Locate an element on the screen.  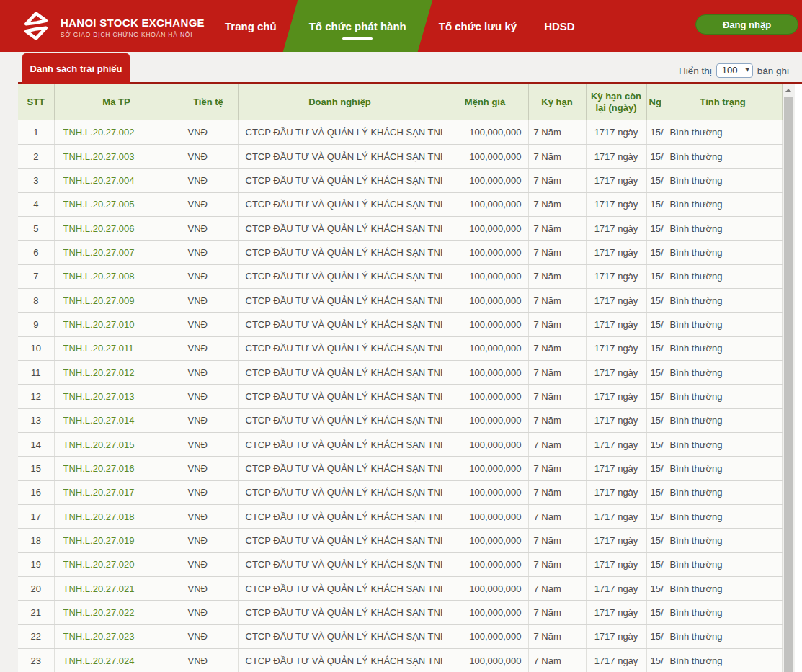
records-label: bản ghi is located at coordinates (773, 71).